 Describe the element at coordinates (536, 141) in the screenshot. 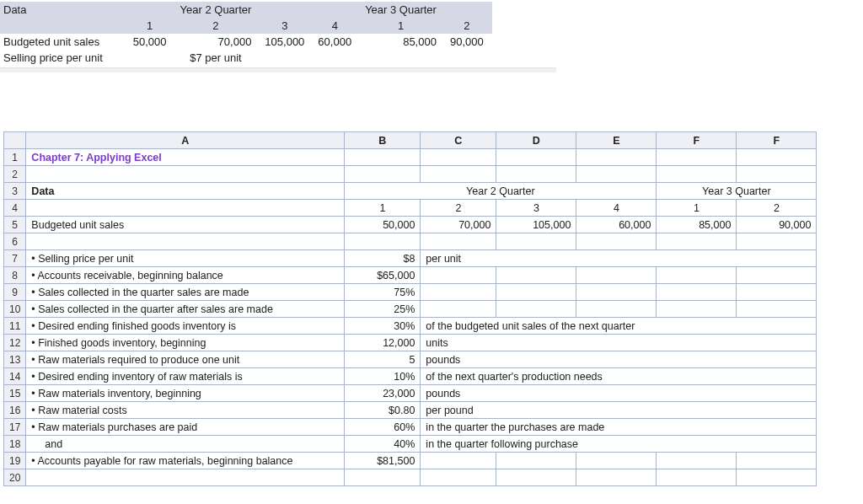

I see `col-header: D` at that location.